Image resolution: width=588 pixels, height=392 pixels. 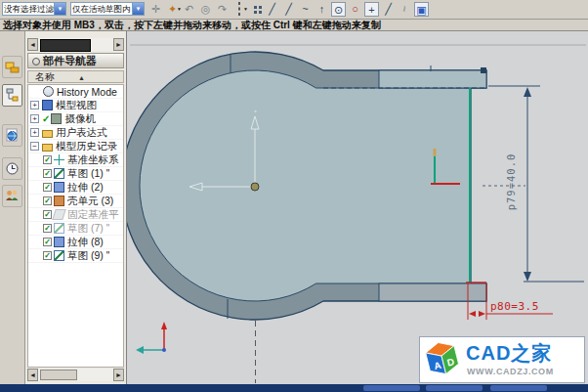 I want to click on line-point-icon: ╱, so click(x=289, y=10).